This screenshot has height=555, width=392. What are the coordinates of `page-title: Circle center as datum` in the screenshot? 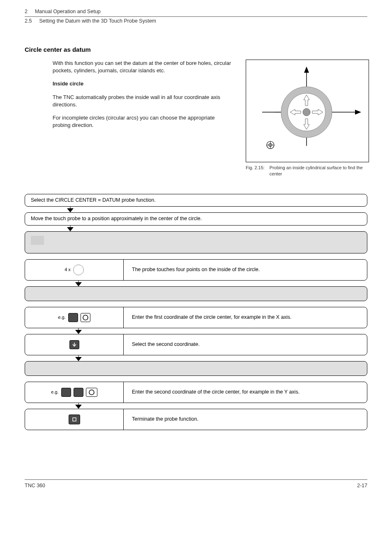 It's located at (196, 49).